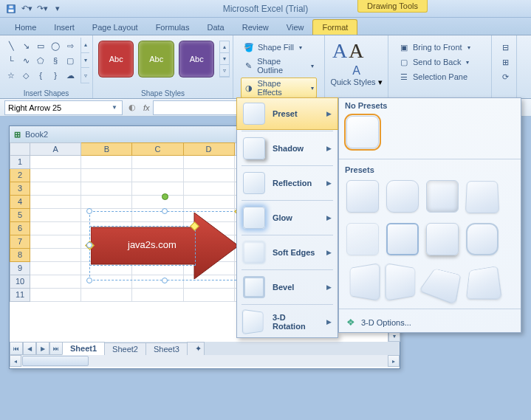 This screenshot has width=531, height=420. What do you see at coordinates (20, 202) in the screenshot?
I see `row-header: 4` at bounding box center [20, 202].